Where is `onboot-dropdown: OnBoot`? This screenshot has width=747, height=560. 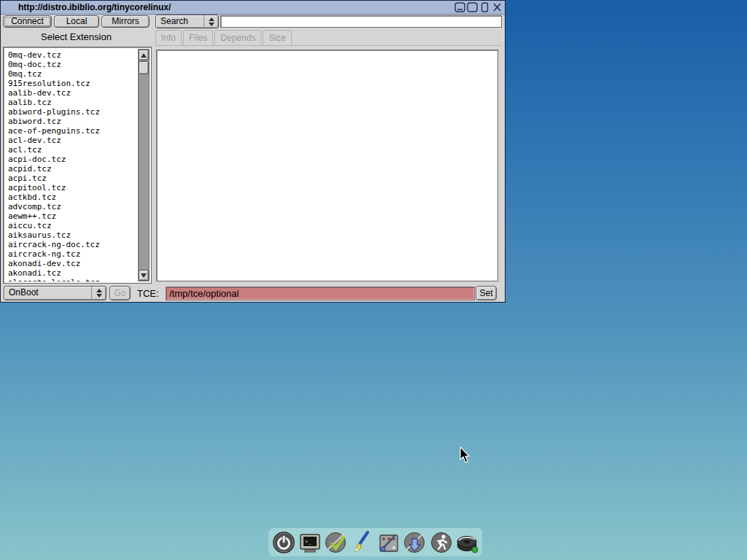 onboot-dropdown: OnBoot is located at coordinates (55, 293).